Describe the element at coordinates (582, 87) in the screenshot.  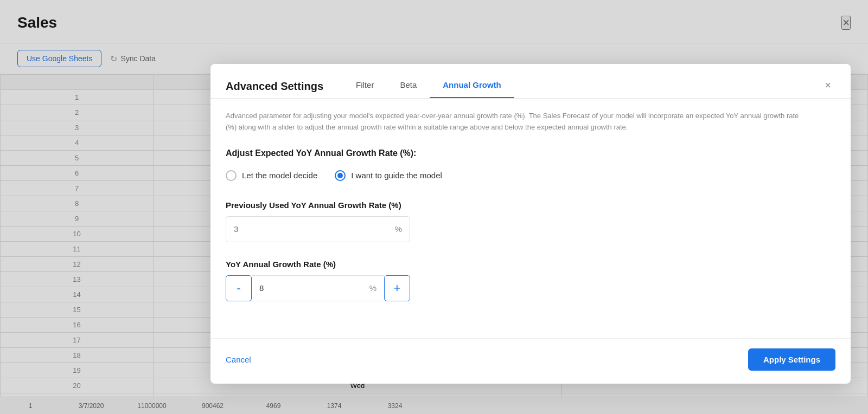
I see `modal-tabs: Filter Beta Annual Growth` at that location.